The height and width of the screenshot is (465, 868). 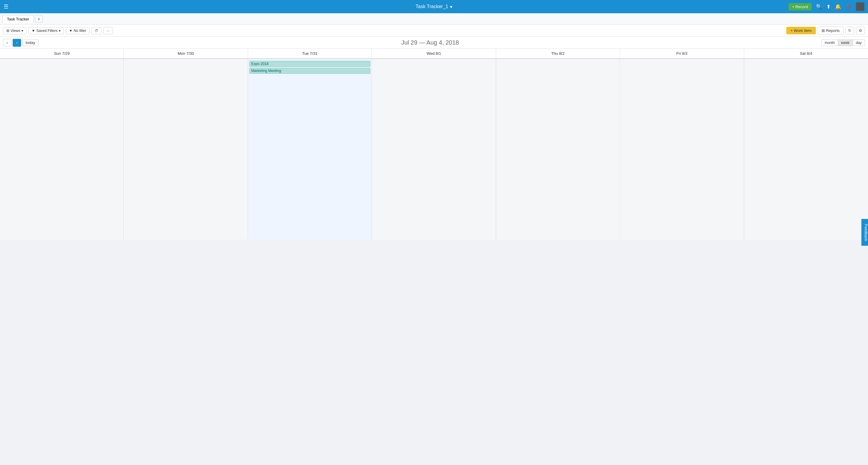 I want to click on hamburger-icon: ☰, so click(x=6, y=7).